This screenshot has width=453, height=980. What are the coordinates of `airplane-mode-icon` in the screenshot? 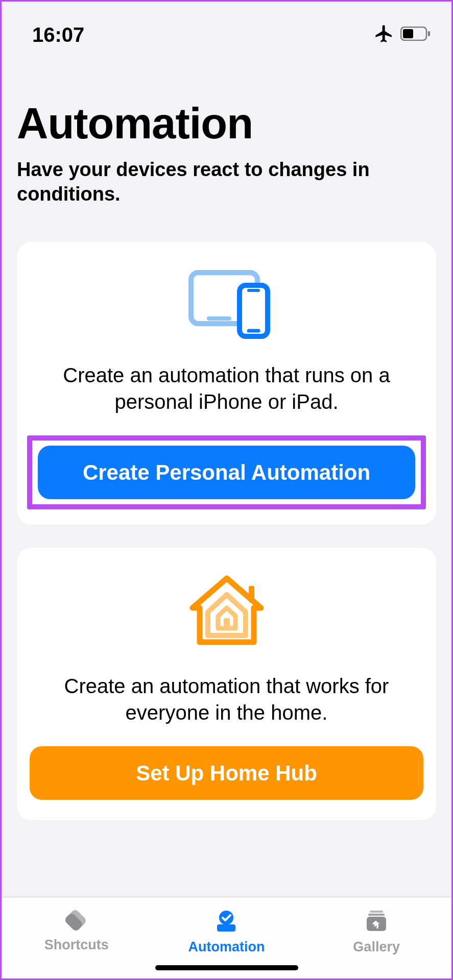 It's located at (384, 35).